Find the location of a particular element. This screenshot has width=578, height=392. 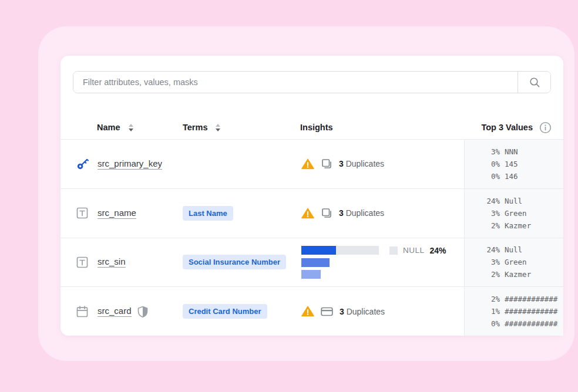

top-value-line: 1%############ is located at coordinates (520, 311).